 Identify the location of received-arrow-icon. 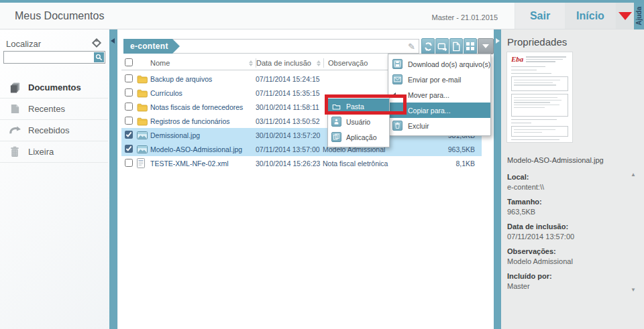
(15, 131).